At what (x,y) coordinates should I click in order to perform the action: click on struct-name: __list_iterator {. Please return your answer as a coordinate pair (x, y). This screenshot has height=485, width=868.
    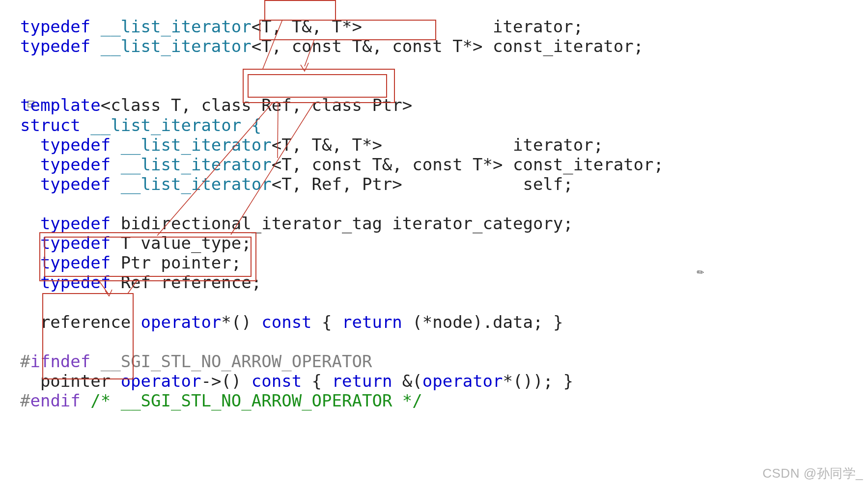
    Looking at the image, I should click on (171, 125).